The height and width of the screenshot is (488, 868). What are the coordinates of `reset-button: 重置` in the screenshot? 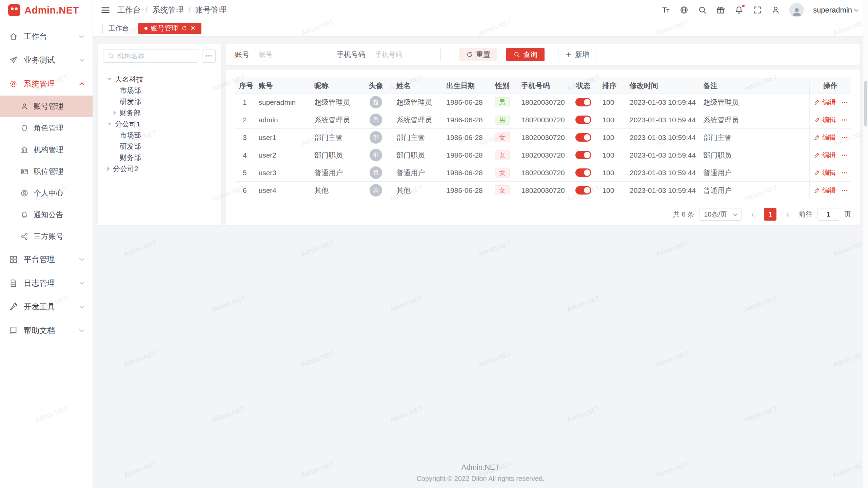 It's located at (478, 55).